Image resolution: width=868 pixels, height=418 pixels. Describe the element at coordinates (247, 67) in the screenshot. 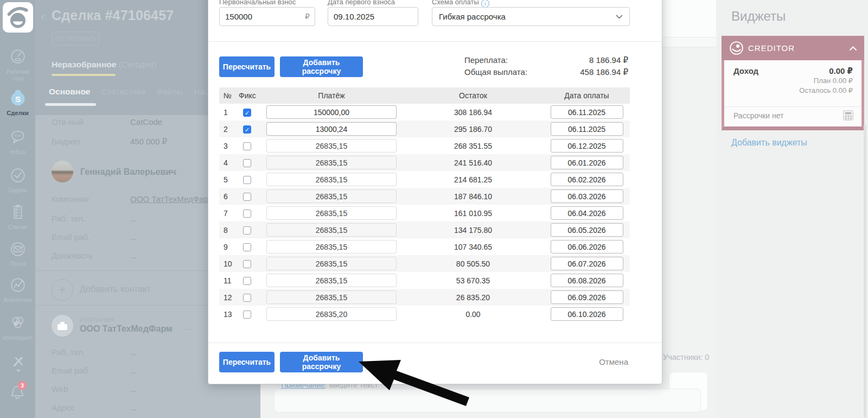

I see `recalculate-button-top: Пересчитать` at that location.